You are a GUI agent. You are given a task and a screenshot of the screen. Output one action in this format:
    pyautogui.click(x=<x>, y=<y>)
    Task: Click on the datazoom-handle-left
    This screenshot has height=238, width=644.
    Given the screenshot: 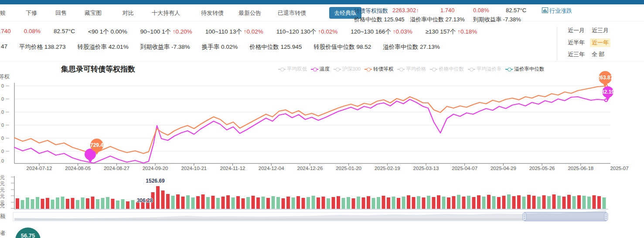 What is the action you would take?
    pyautogui.click(x=525, y=217)
    